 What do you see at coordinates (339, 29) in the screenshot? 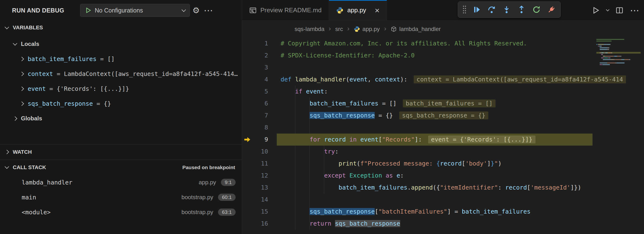
I see `breadcrumb-item: src` at bounding box center [339, 29].